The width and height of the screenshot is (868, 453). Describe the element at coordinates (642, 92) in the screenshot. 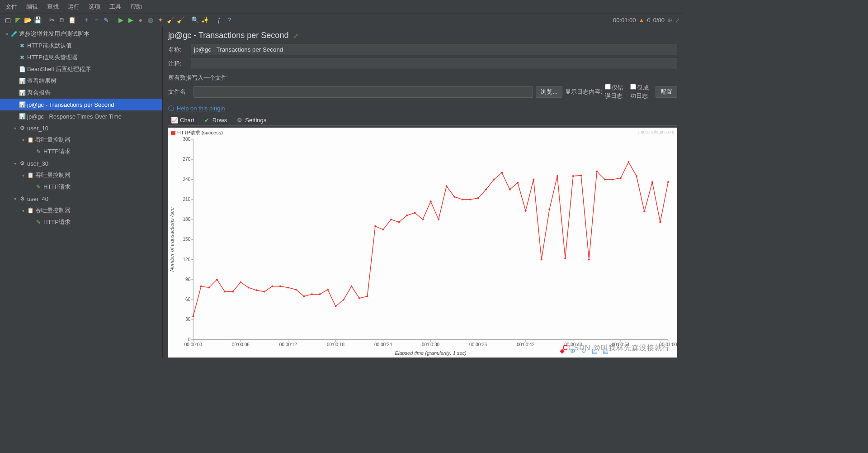

I see `only-success-checkbox: 仅成功日志` at that location.